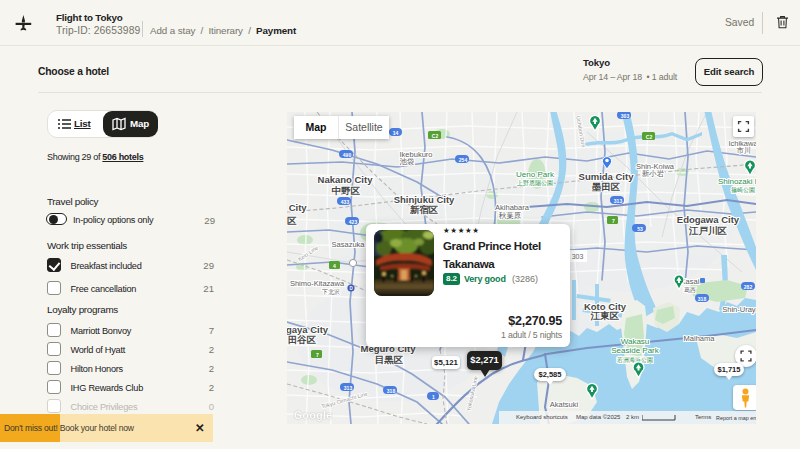 The height and width of the screenshot is (449, 800). Describe the element at coordinates (348, 155) in the screenshot. I see `svg-text: 490` at that location.